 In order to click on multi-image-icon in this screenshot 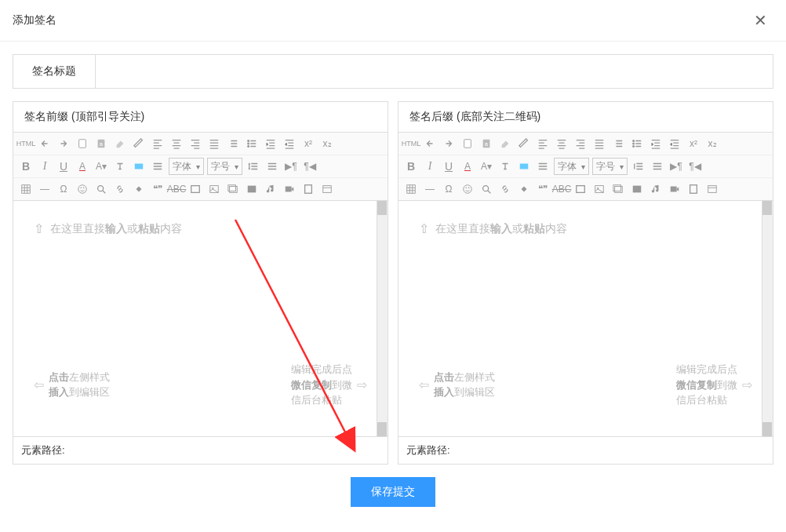, I will do `click(618, 189)`.